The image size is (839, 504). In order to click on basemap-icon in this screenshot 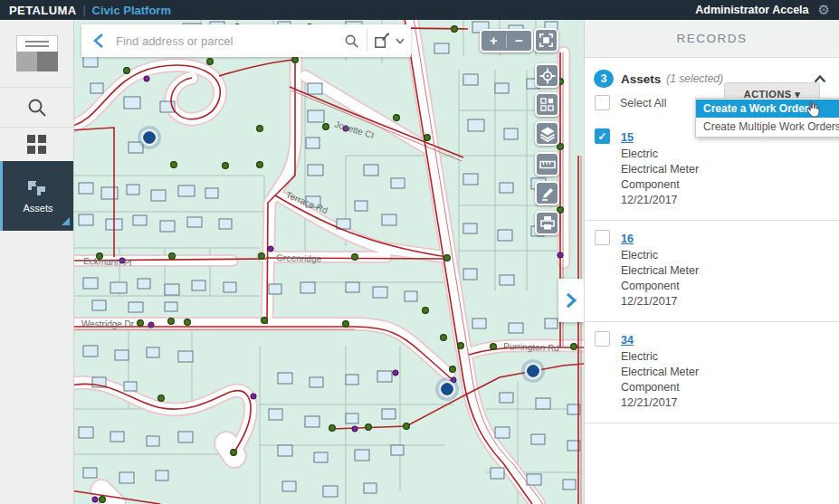, I will do `click(37, 53)`.